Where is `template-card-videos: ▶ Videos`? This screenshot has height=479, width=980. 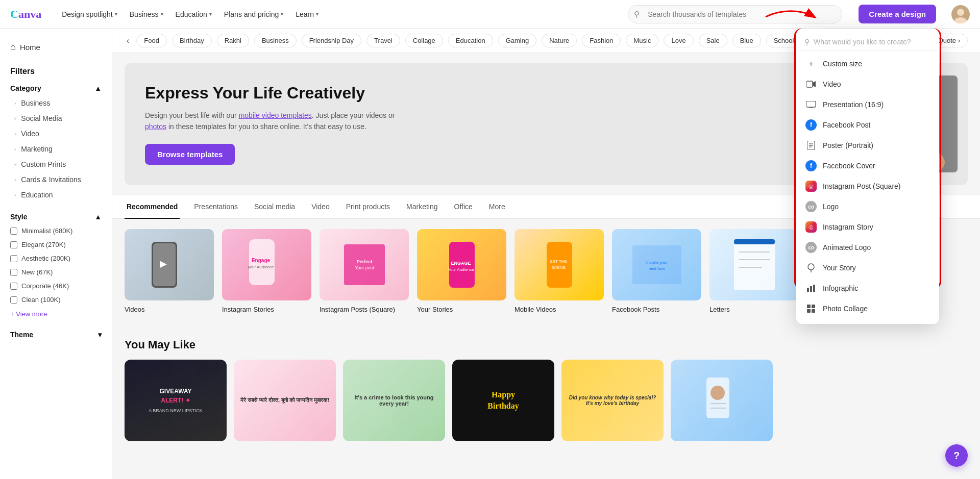
template-card-videos: ▶ Videos is located at coordinates (169, 271).